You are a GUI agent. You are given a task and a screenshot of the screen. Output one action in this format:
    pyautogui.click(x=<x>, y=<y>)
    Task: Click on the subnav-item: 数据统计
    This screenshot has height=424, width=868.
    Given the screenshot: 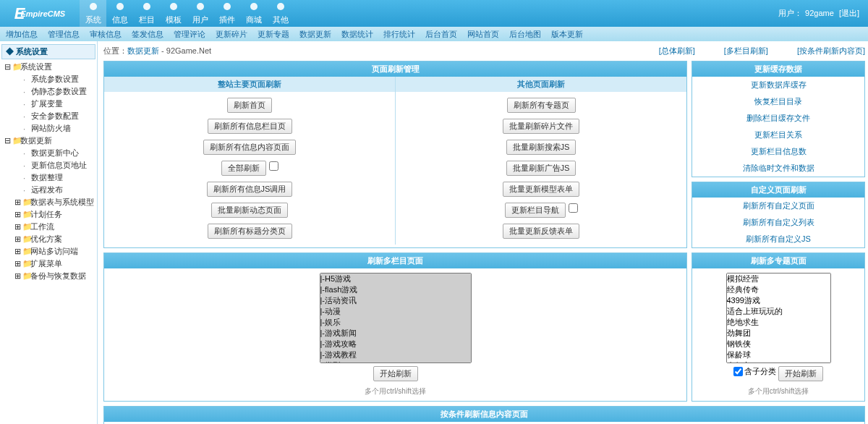 What is the action you would take?
    pyautogui.click(x=357, y=35)
    